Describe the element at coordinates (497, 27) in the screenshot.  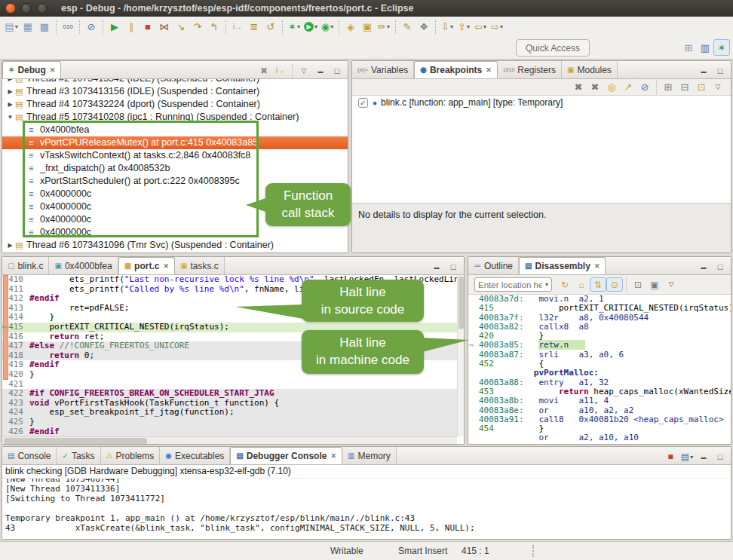
I see `forward-icon: ⇨▾` at that location.